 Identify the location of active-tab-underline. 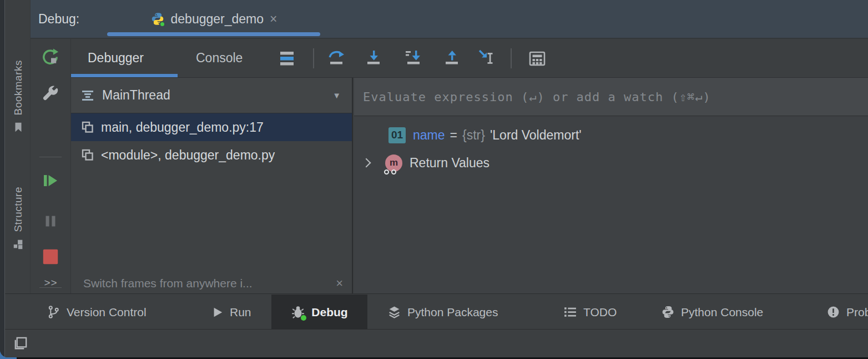
(214, 34).